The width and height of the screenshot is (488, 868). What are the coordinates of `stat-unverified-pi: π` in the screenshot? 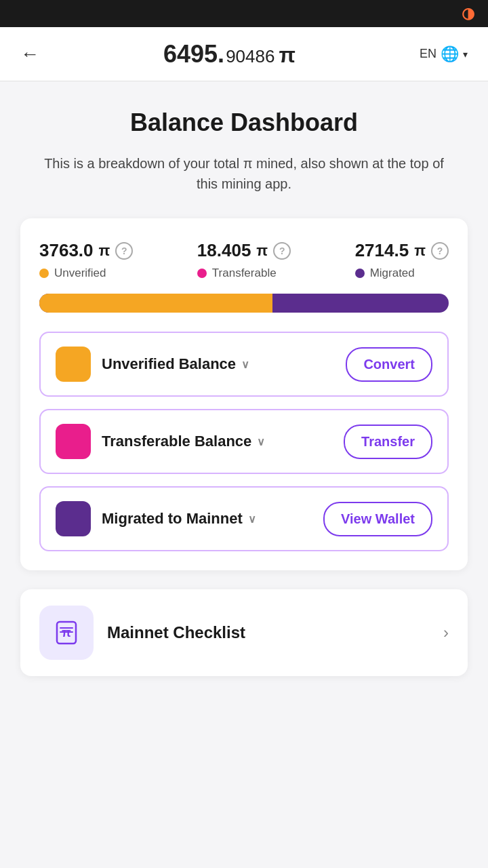 It's located at (104, 251).